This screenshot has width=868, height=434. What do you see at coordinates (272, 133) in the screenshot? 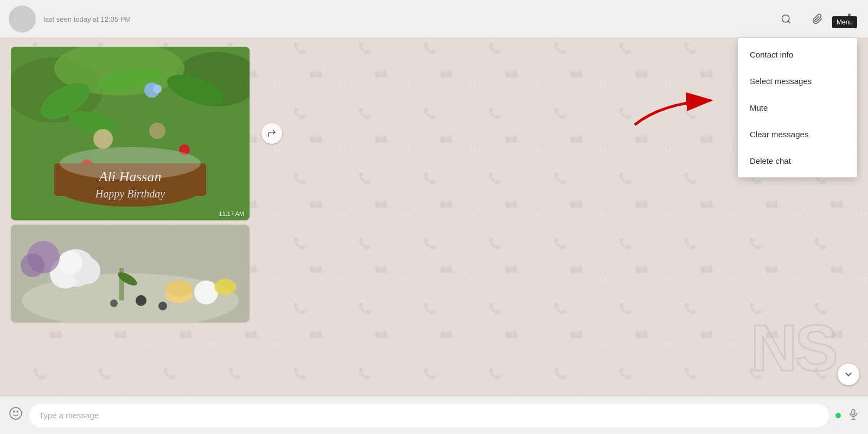
I see `forward-icon` at bounding box center [272, 133].